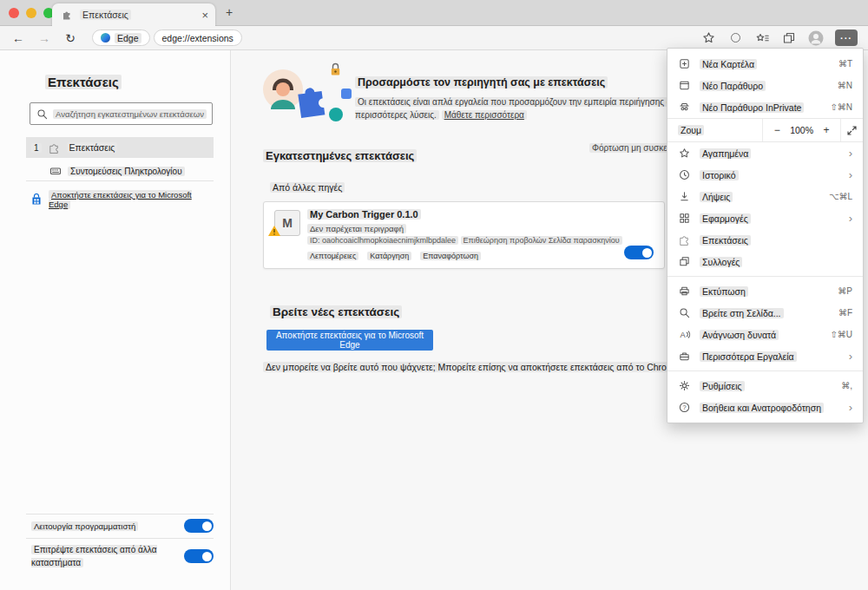 The height and width of the screenshot is (590, 868). What do you see at coordinates (83, 82) in the screenshot?
I see `page-title: Επεκτάσεις` at bounding box center [83, 82].